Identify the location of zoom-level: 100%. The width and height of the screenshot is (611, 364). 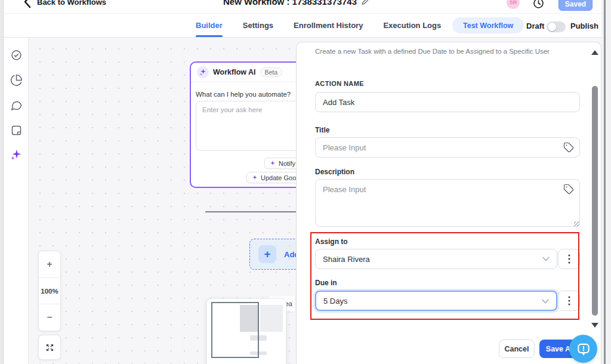
(50, 291).